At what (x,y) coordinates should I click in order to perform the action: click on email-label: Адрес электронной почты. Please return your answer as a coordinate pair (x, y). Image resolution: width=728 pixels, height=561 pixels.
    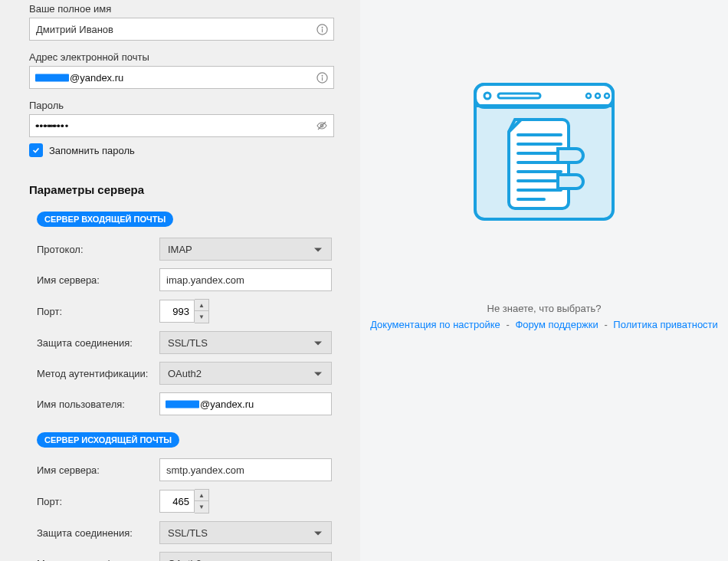
    Looking at the image, I should click on (187, 57).